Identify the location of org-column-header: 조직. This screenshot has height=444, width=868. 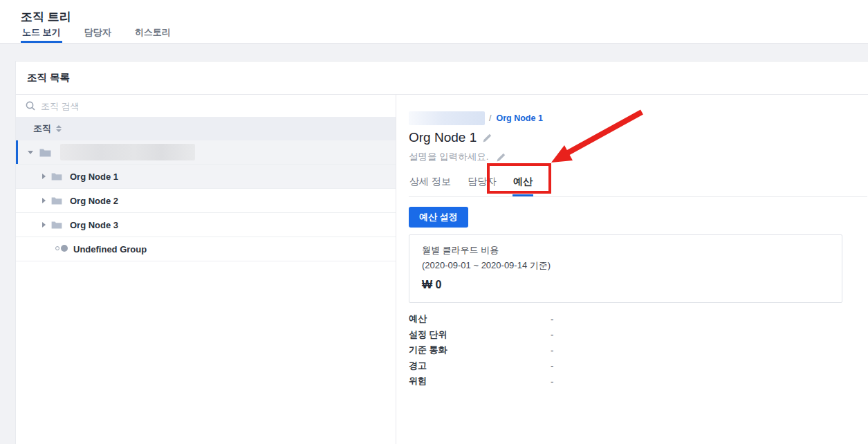
(206, 129).